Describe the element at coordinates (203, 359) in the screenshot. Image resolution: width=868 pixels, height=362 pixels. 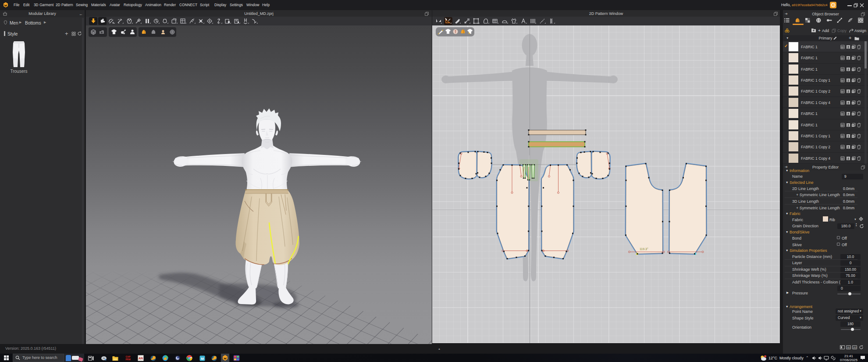
I see `svg-text: M` at that location.